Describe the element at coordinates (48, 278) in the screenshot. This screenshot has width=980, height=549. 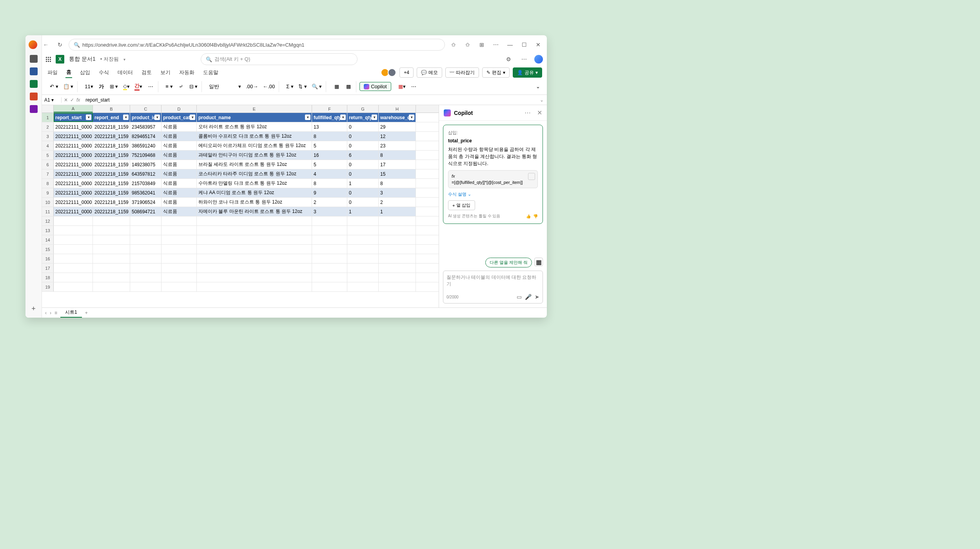
I see `row-header: 18` at that location.